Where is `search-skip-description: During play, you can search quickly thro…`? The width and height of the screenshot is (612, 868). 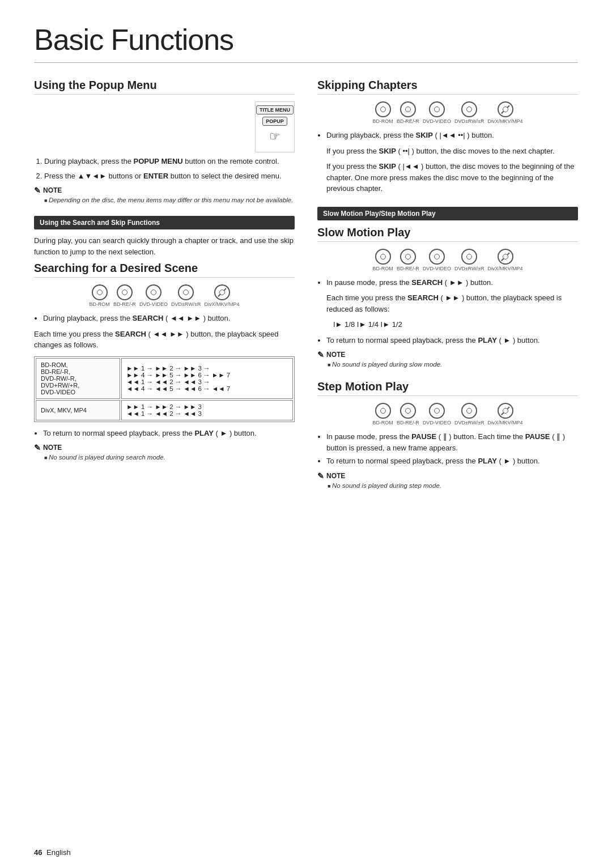
search-skip-description: During play, you can search quickly thro… is located at coordinates (164, 246).